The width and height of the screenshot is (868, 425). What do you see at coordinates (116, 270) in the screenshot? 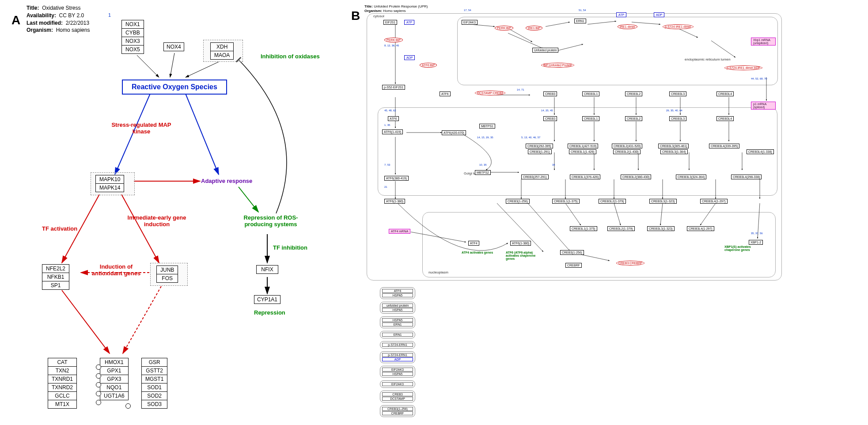
I see `label-induction: Induction of antioxidant genes` at bounding box center [116, 270].